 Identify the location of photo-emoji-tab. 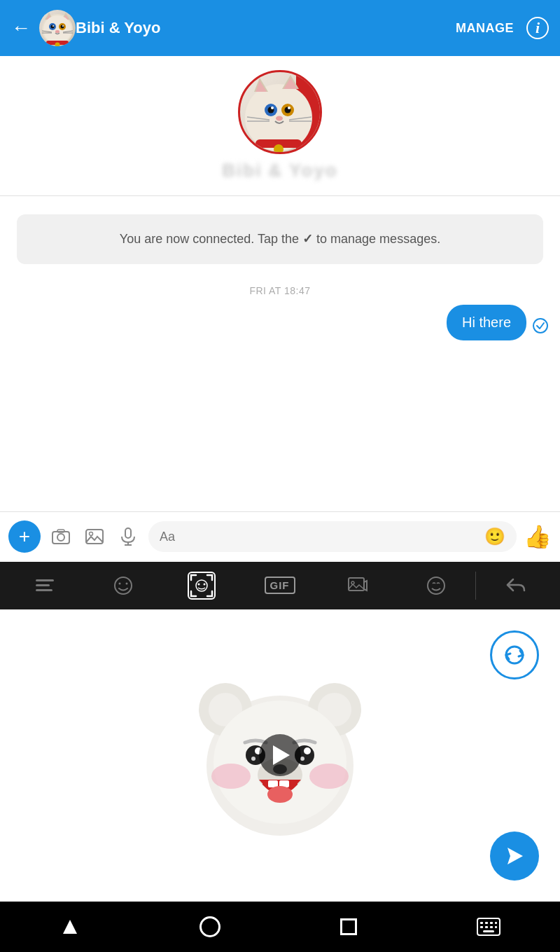
(358, 586).